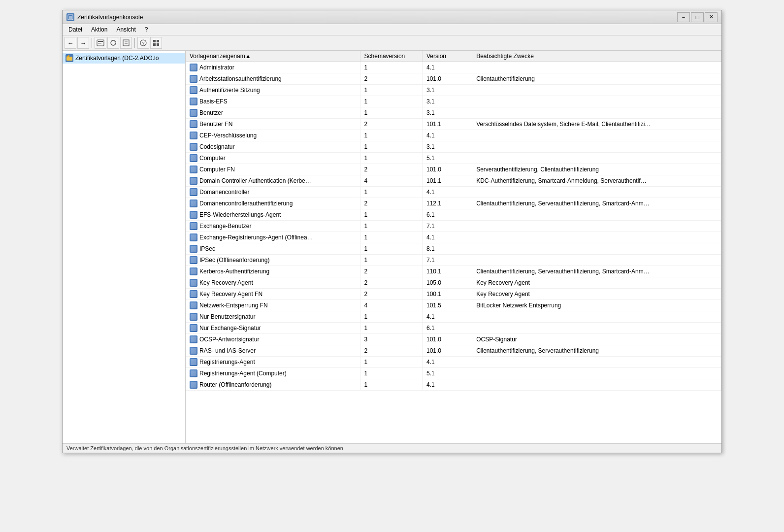  Describe the element at coordinates (126, 30) in the screenshot. I see `menu-item-ansicht: Ansicht` at that location.